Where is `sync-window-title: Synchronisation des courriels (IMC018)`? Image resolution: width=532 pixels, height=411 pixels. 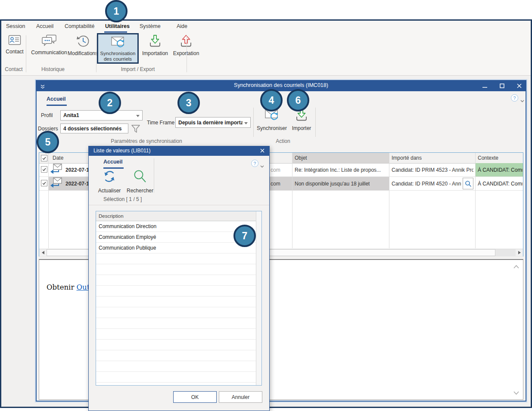
sync-window-title: Synchronisation des courriels (IMC018) is located at coordinates (281, 85).